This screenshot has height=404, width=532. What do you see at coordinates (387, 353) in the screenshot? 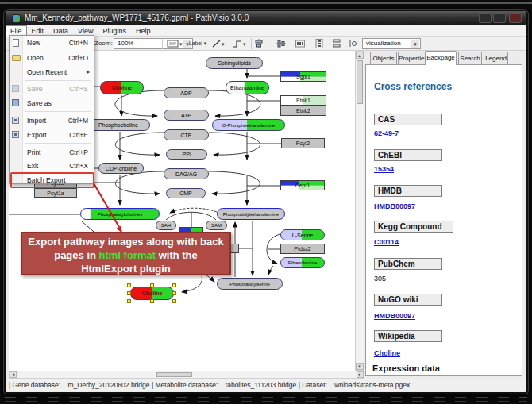
I see `link-wikipedia: Choline` at bounding box center [387, 353].